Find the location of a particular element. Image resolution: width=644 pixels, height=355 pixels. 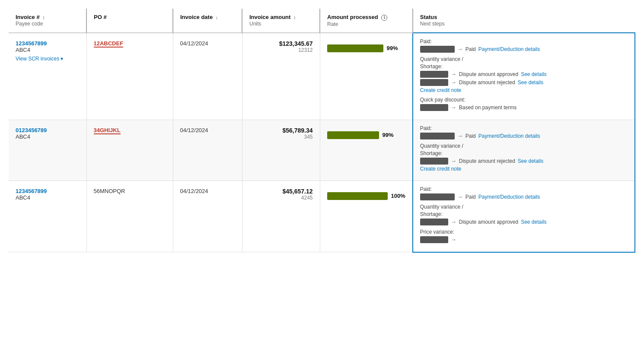

col-header-processed: Amount processed i Rate is located at coordinates (367, 21).